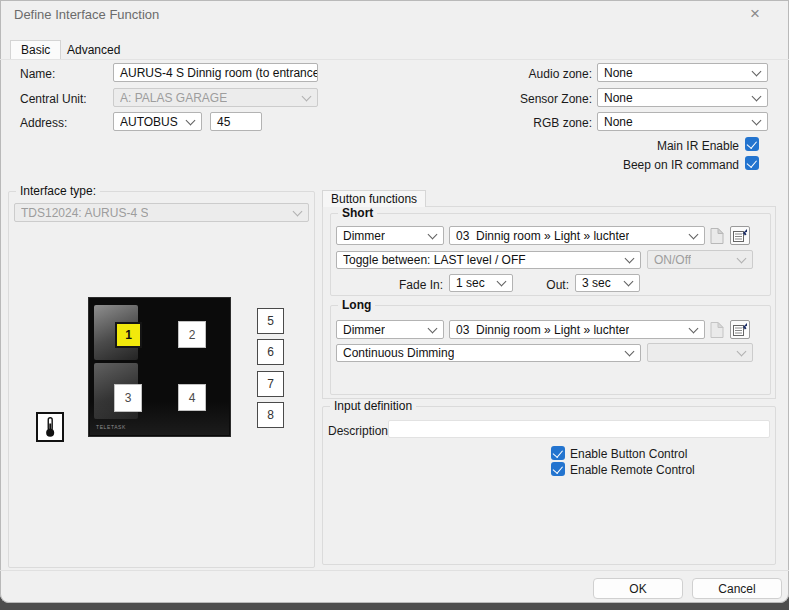  Describe the element at coordinates (700, 260) in the screenshot. I see `short-mode-secondary-select: ON/Off` at that location.